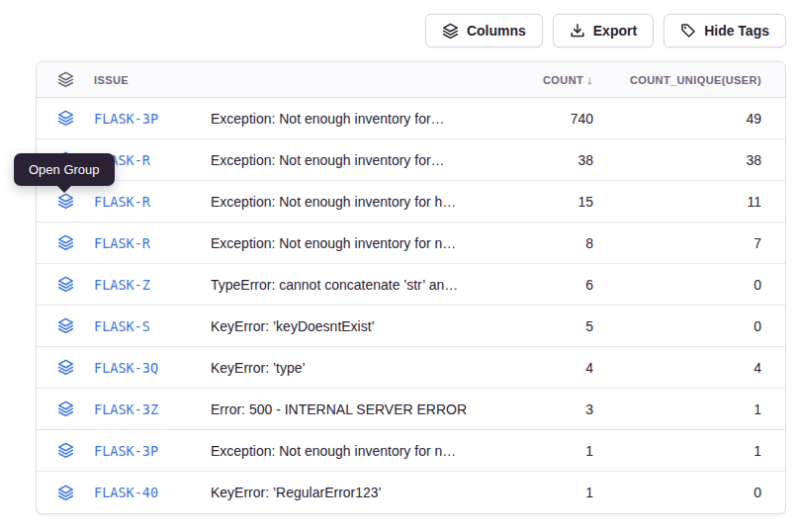 The height and width of the screenshot is (532, 798). Describe the element at coordinates (123, 326) in the screenshot. I see `issue-link: FLASK-S` at that location.